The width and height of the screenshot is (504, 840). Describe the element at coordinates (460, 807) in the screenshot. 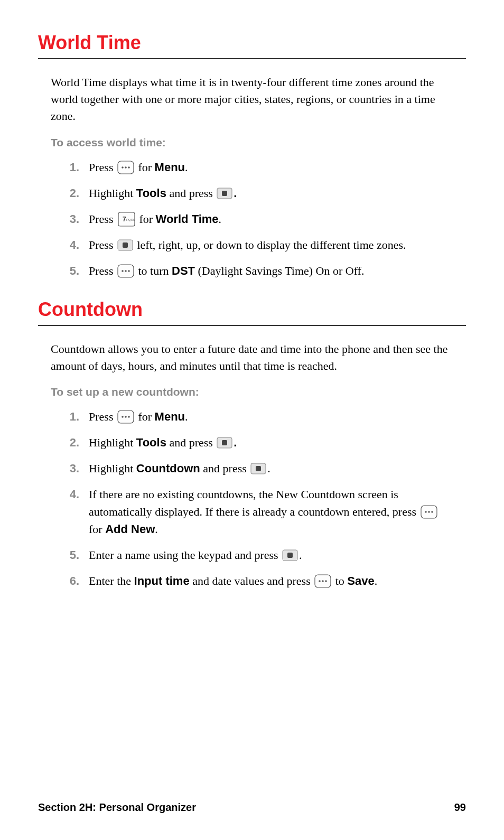

I see `footer-page-number: 99` at that location.